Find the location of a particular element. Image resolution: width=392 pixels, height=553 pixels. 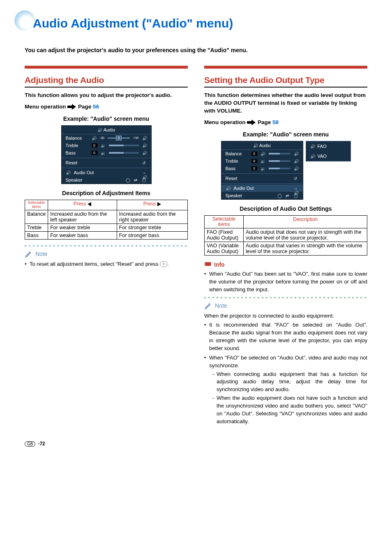

page-title: Audio Adjustment ("Audio" menu) is located at coordinates (200, 23).